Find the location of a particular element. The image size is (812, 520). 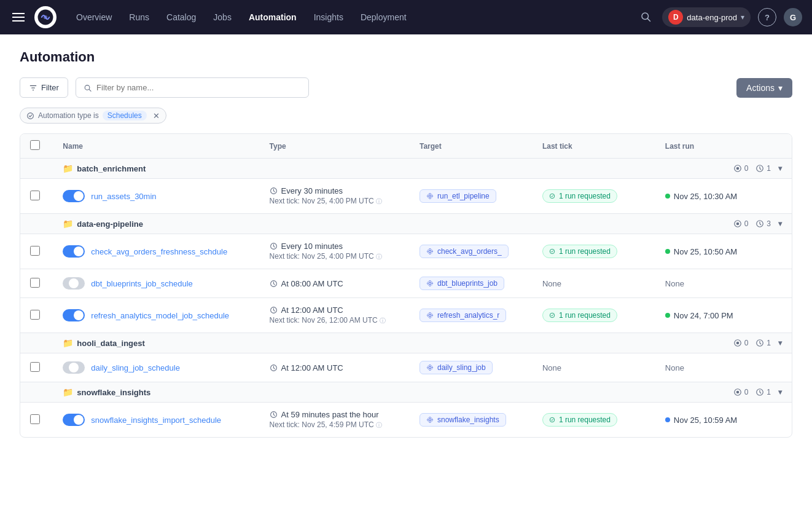

target-chip: check_avg_orders_ is located at coordinates (464, 251).